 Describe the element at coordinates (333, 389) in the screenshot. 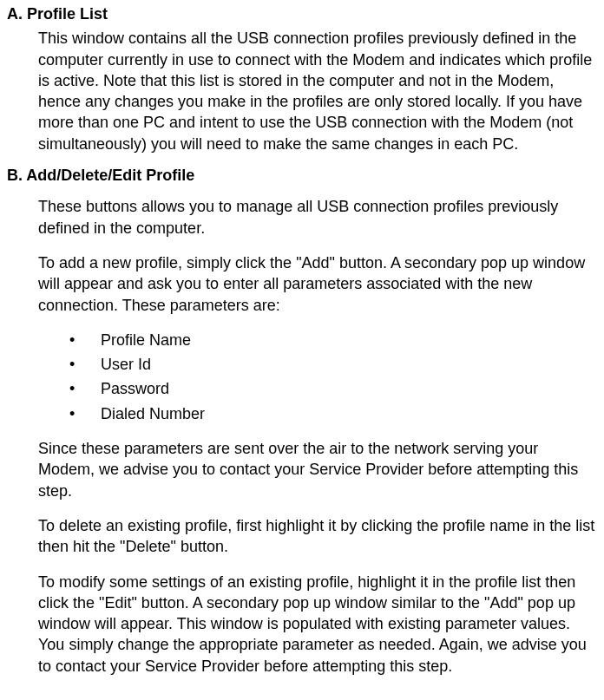

I see `list-item: Password` at that location.